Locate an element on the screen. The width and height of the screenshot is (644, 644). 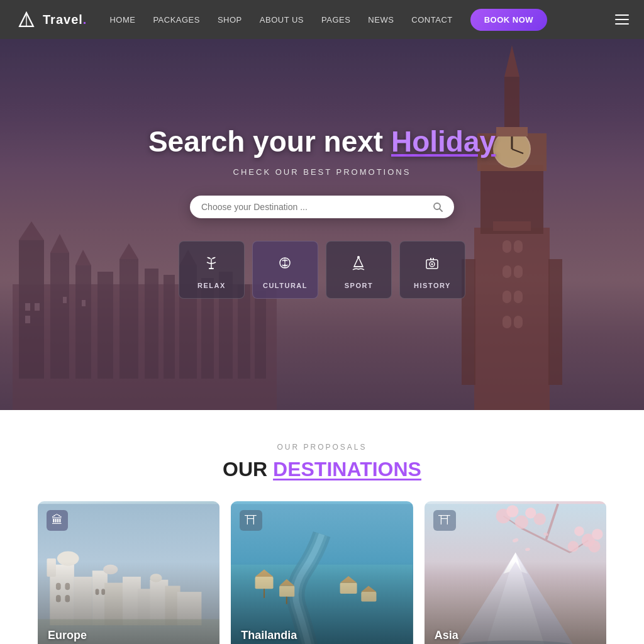
category-card-cultural: CULTURAL is located at coordinates (286, 270).